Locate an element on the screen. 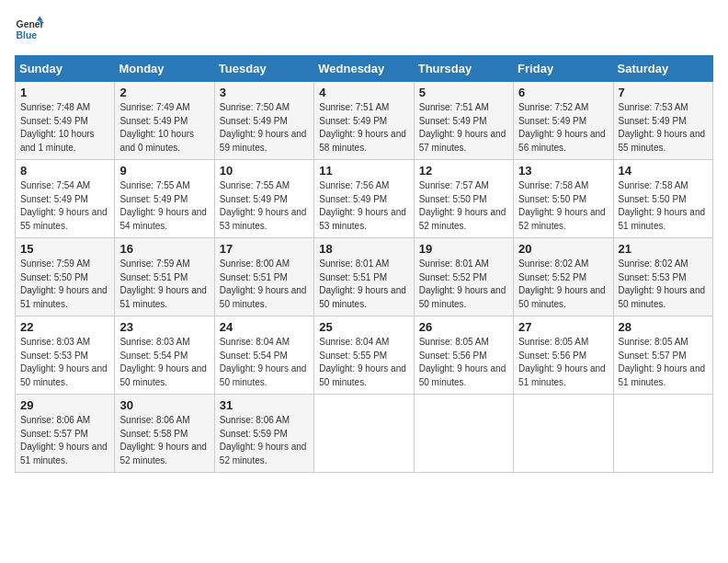  day-cell-1: 1 Sunrise: 7:48 AMSunset: 5:49 PMDayligh… is located at coordinates (65, 121).